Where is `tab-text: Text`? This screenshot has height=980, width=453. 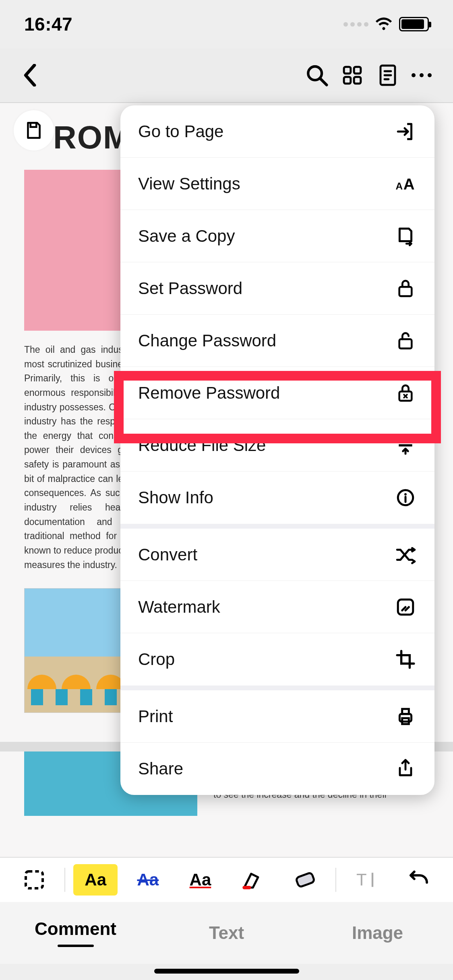
tab-text: Text is located at coordinates (226, 933).